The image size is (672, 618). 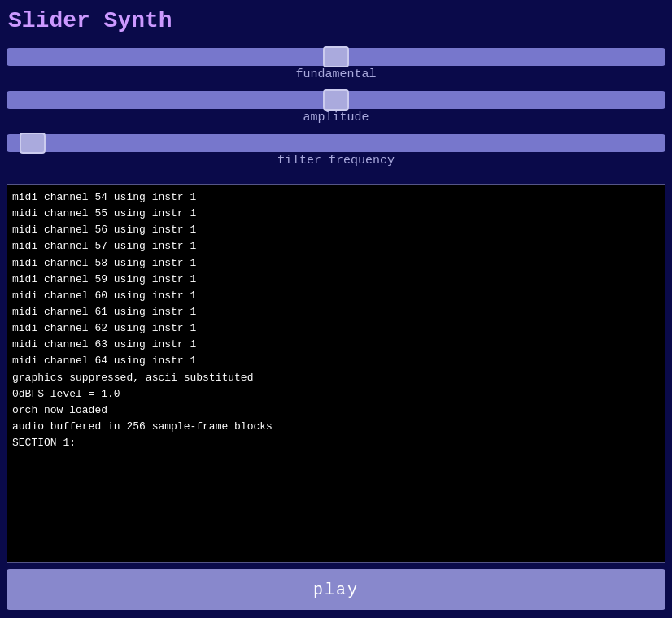 What do you see at coordinates (336, 143) in the screenshot?
I see `filter-frequency-slider-wrapper` at bounding box center [336, 143].